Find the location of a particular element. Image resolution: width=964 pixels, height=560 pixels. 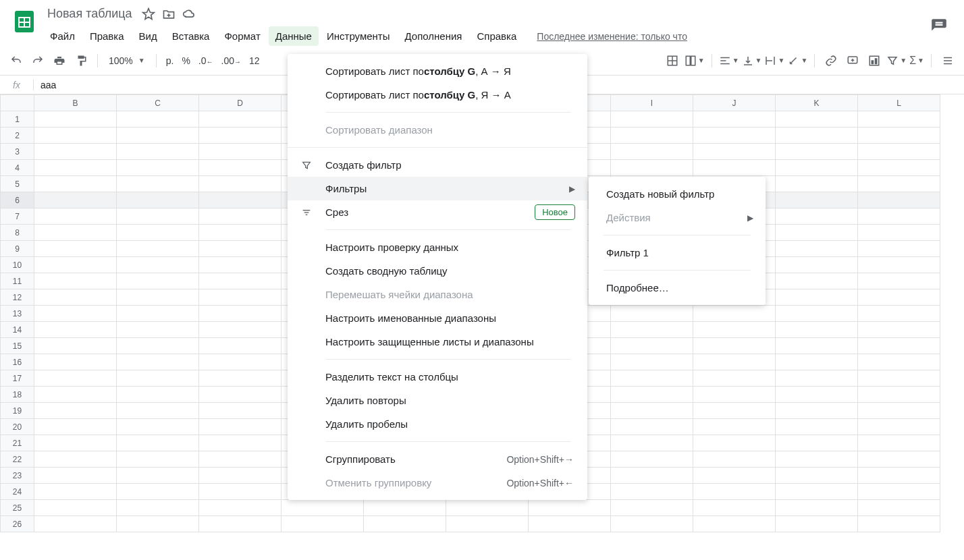

paint-format-icon is located at coordinates (81, 61).